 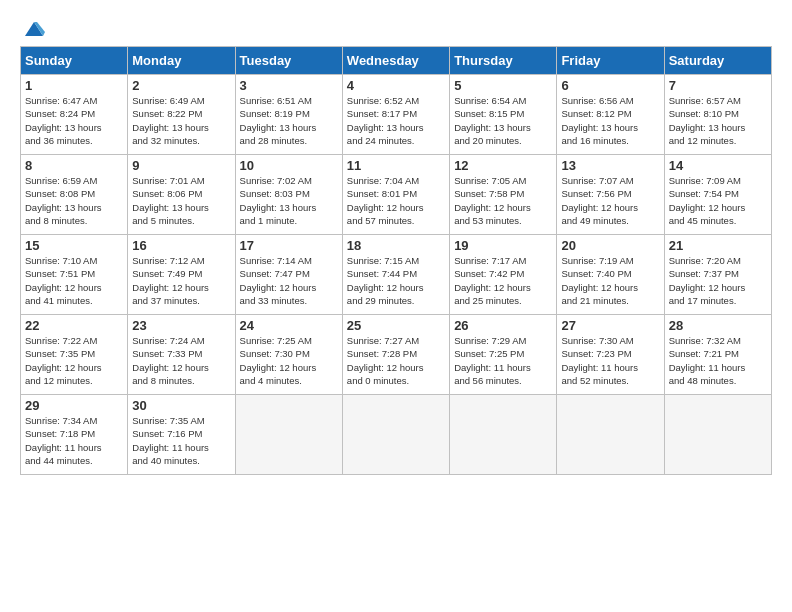 What do you see at coordinates (610, 86) in the screenshot?
I see `day-number: 6` at bounding box center [610, 86].